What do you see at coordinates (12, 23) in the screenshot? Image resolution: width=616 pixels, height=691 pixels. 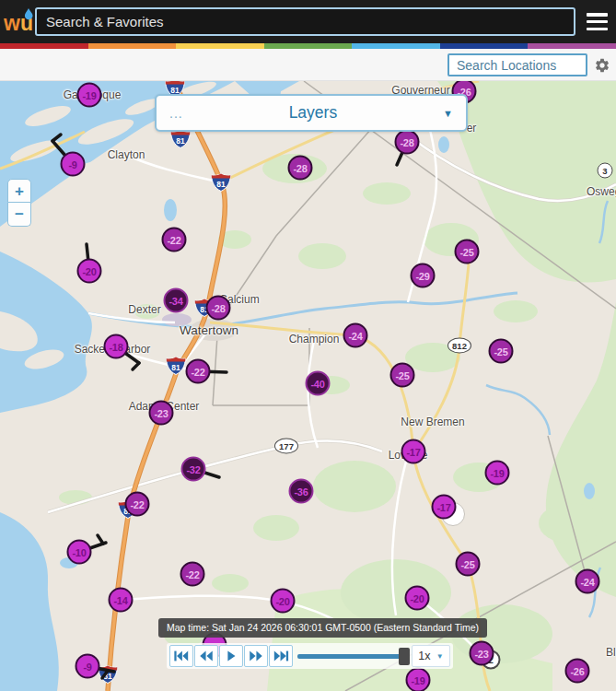 I see `svg-text: w` at bounding box center [12, 23].